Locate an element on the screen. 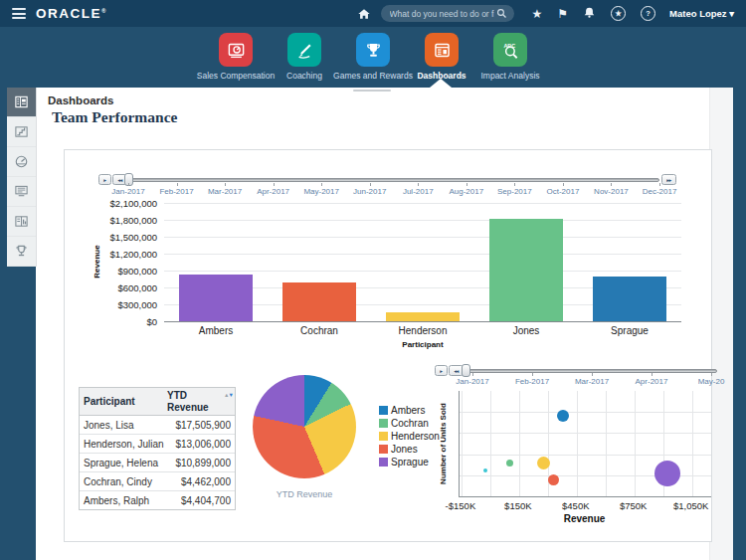 The image size is (746, 560). cell-ytd-revenue: $13,006,000 is located at coordinates (200, 444).